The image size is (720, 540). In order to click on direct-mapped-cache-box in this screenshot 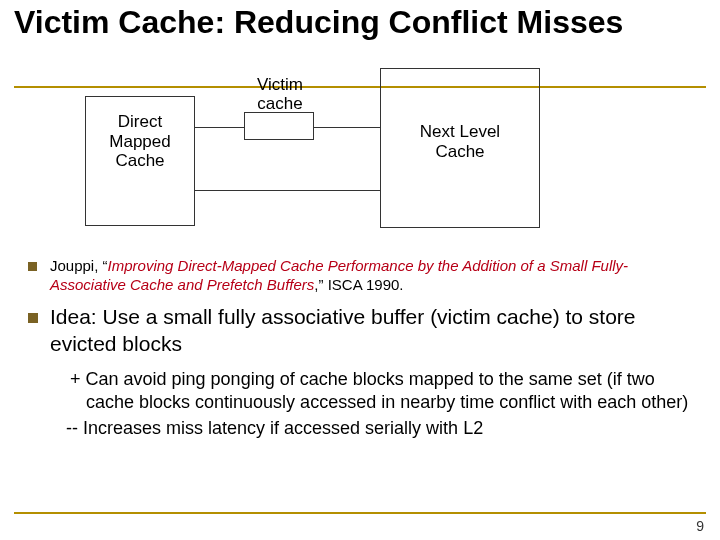, I will do `click(140, 161)`.